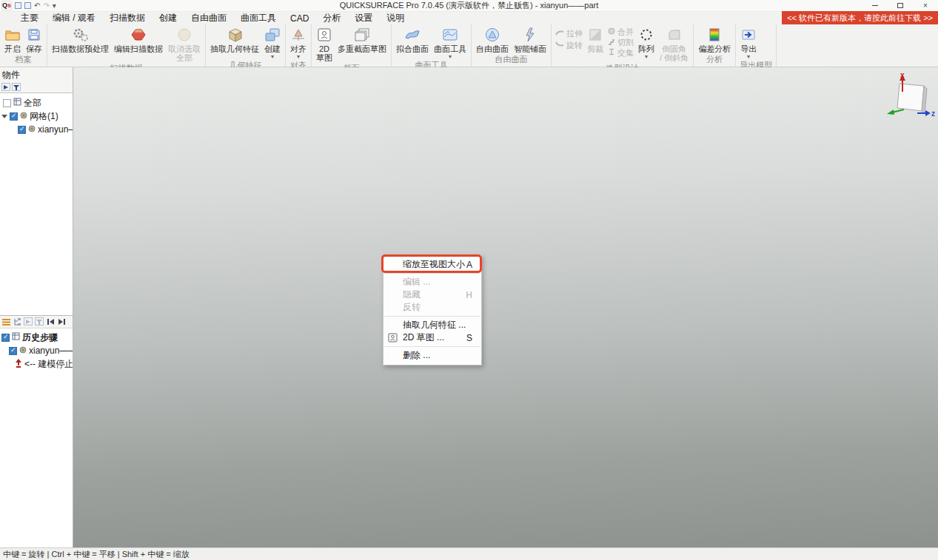 This screenshot has width=938, height=560. I want to click on shortcut-key: A, so click(469, 265).